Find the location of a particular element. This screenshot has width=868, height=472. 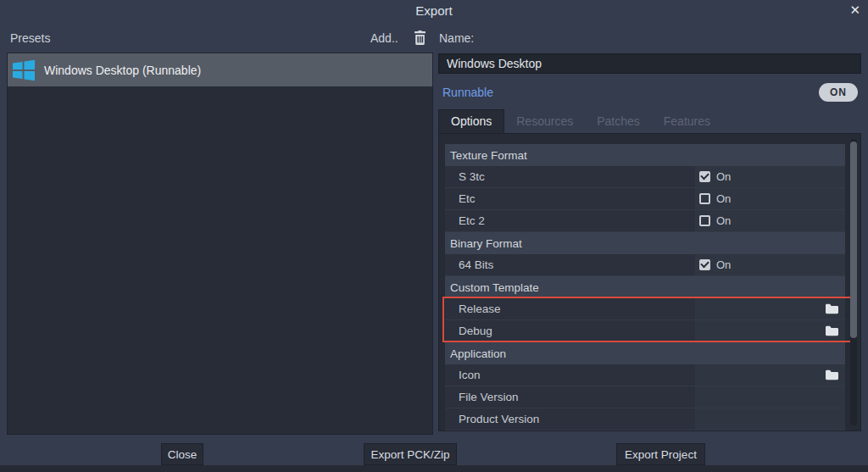

close-button: Close is located at coordinates (182, 454).